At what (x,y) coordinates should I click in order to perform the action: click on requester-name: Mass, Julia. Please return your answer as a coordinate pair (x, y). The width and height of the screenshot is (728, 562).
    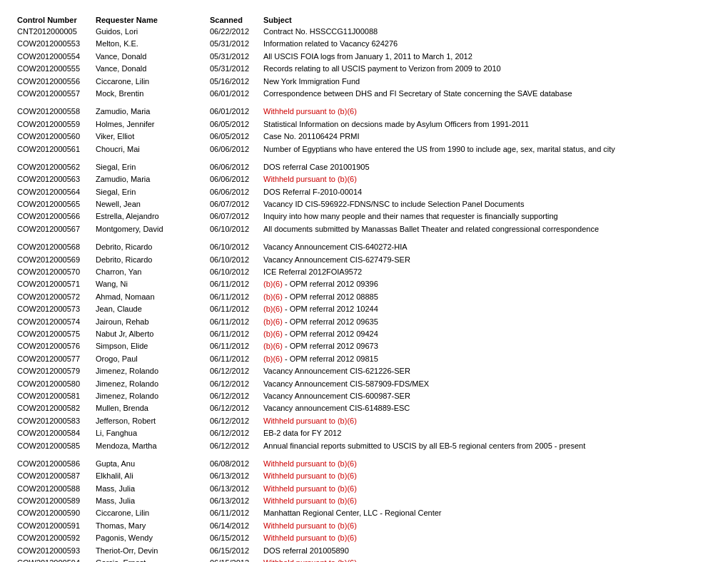
    Looking at the image, I should click on (150, 501).